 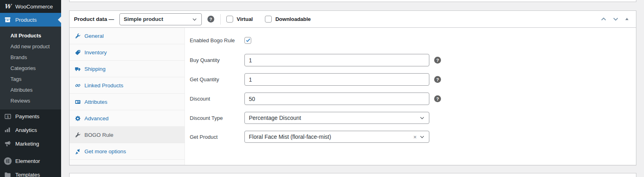 I want to click on products-icon, so click(x=8, y=20).